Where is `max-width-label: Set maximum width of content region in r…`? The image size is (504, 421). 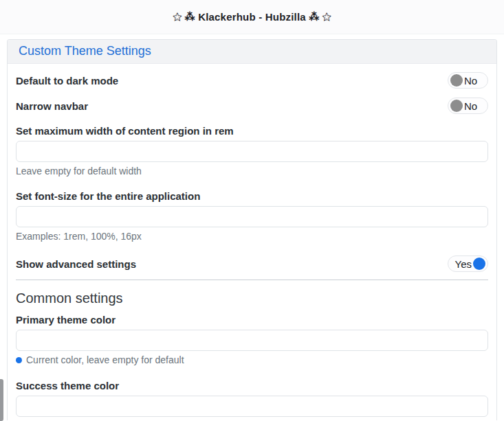 max-width-label: Set maximum width of content region in r… is located at coordinates (252, 130).